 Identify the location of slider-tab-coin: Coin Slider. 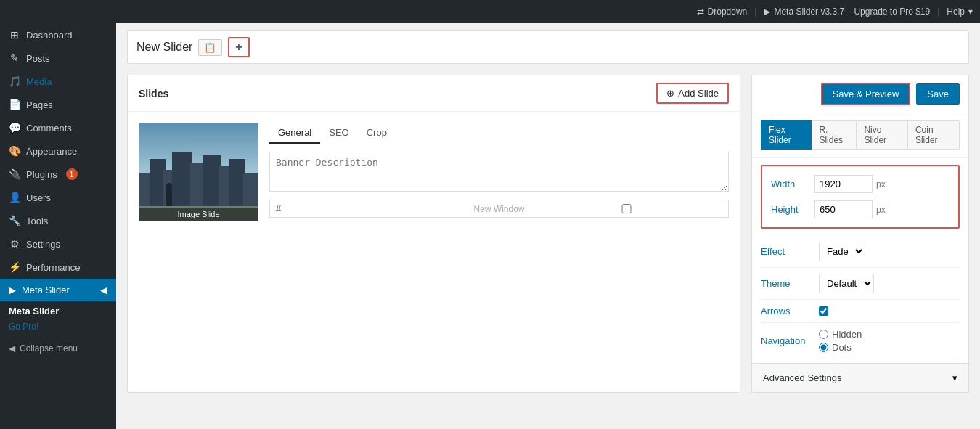
(934, 135).